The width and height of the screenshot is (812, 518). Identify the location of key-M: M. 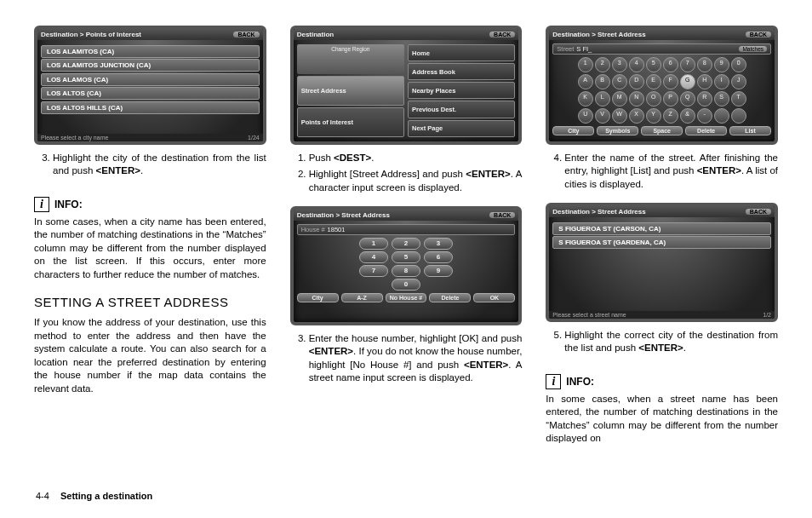
(620, 99).